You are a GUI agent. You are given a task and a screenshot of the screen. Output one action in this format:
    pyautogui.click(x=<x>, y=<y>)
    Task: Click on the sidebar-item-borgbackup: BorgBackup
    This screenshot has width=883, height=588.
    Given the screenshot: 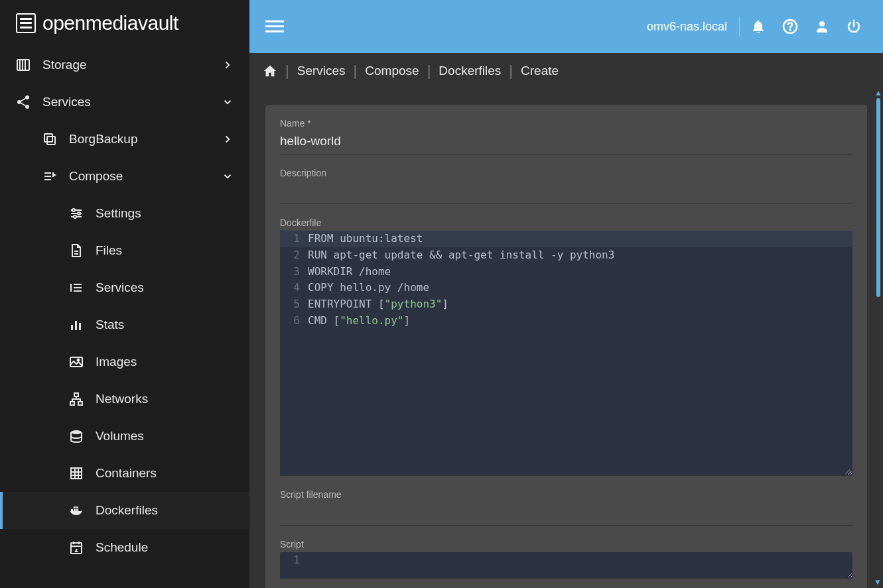 What is the action you would take?
    pyautogui.click(x=125, y=139)
    